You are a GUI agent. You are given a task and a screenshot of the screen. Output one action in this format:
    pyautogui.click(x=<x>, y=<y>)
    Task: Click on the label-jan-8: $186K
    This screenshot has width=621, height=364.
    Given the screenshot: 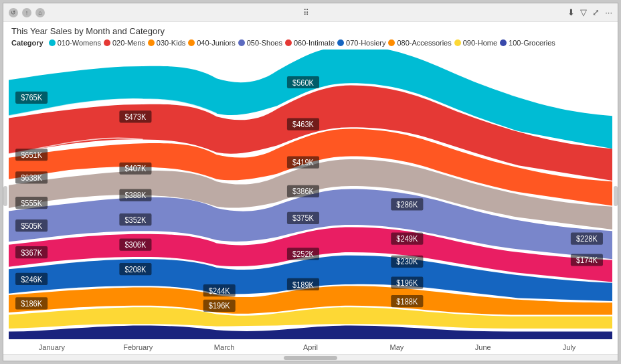 What is the action you would take?
    pyautogui.click(x=31, y=304)
    